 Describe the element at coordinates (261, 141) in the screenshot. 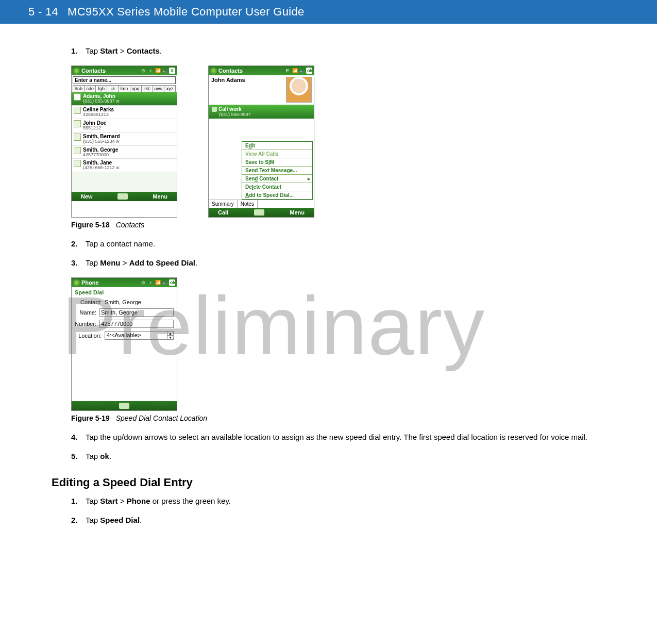

I see `screenshot-contact-detail: Contacts E 📶 🔈 ok John Adams Call work (…` at that location.